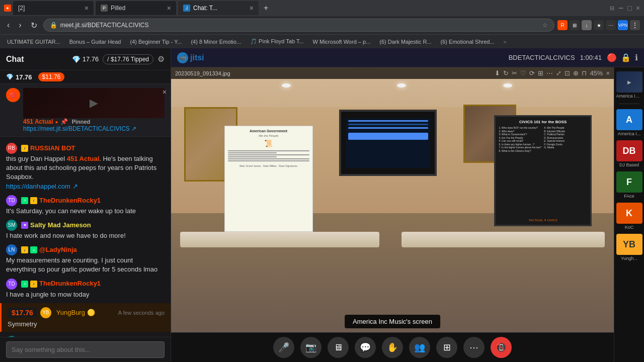  Describe the element at coordinates (365, 347) in the screenshot. I see `chat-button: 💬` at that location.